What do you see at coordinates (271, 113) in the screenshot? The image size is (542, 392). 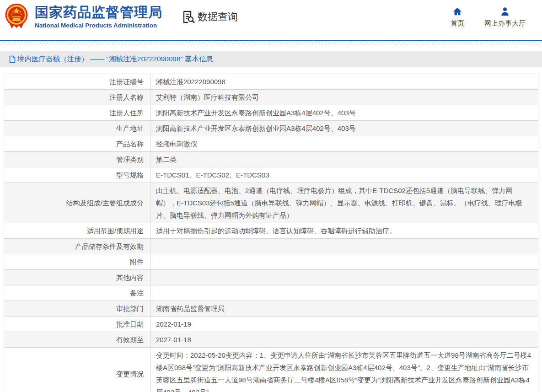 I see `row-registrant-address: 注册人住所 浏阳高新技术产业开发区永泰路创新创业园A3栋4层402号、403号` at bounding box center [271, 113].